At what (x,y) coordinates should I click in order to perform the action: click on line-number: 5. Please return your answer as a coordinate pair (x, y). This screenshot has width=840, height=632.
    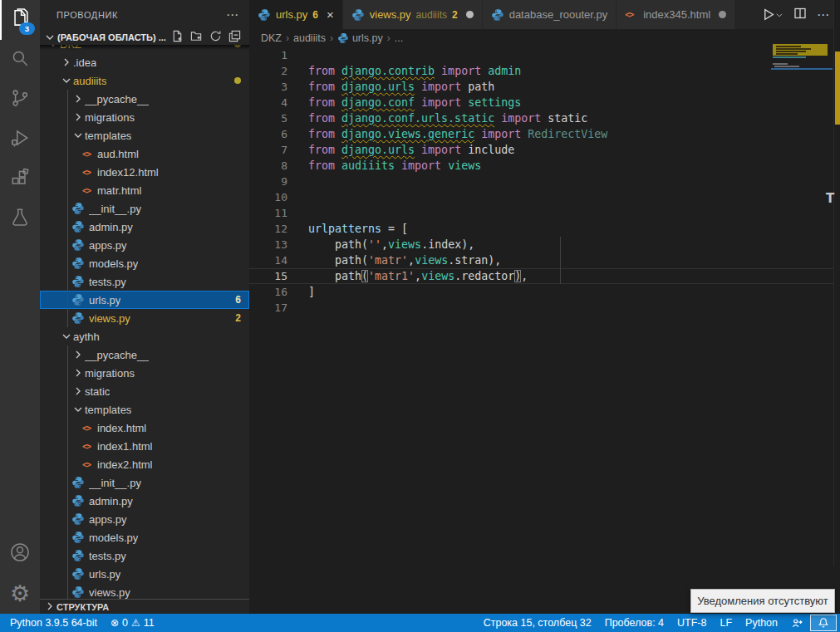
    Looking at the image, I should click on (268, 118).